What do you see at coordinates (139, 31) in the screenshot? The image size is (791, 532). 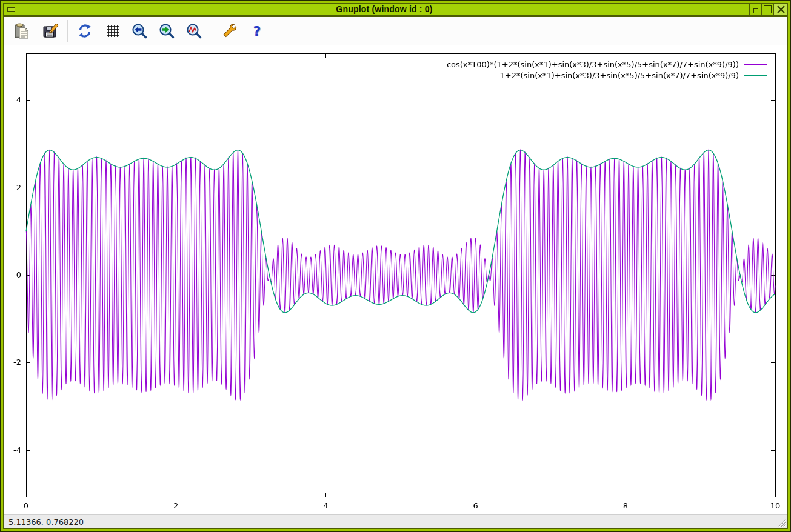 I see `zoom-previous-icon` at bounding box center [139, 31].